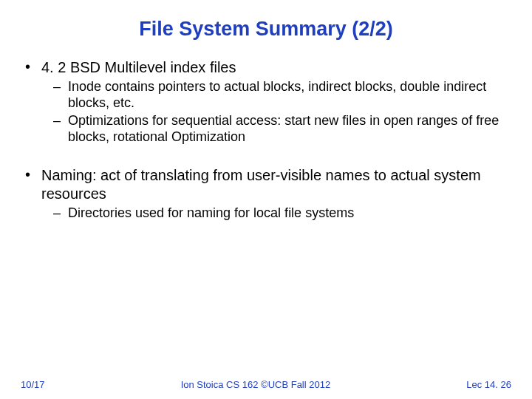 This screenshot has width=532, height=399. Describe the element at coordinates (290, 95) in the screenshot. I see `sub-bullet-text: Inode contains pointers to actual blocks…` at that location.